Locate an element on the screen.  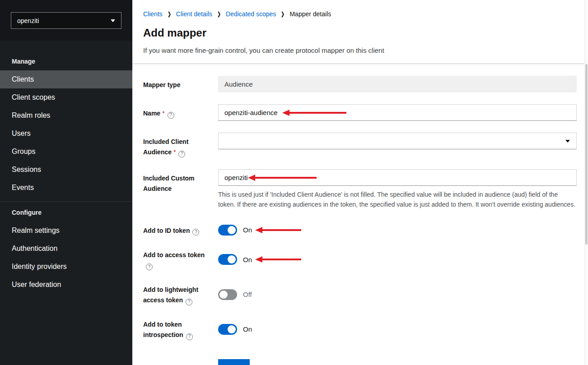
add-to-token-introspection-toggle is located at coordinates (228, 329).